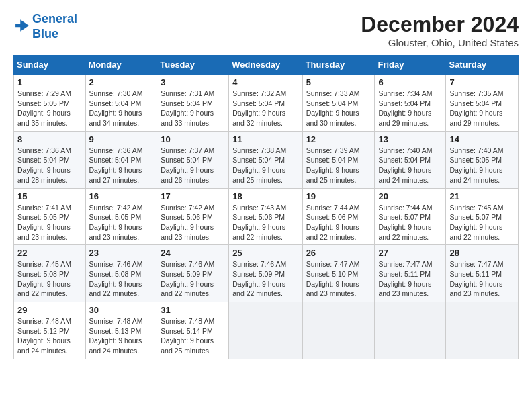 The image size is (532, 411). What do you see at coordinates (339, 103) in the screenshot?
I see `calendar-cell: 5Sunrise: 7:33 AMSunset: 5:04 PMDaylight…` at bounding box center [339, 103].